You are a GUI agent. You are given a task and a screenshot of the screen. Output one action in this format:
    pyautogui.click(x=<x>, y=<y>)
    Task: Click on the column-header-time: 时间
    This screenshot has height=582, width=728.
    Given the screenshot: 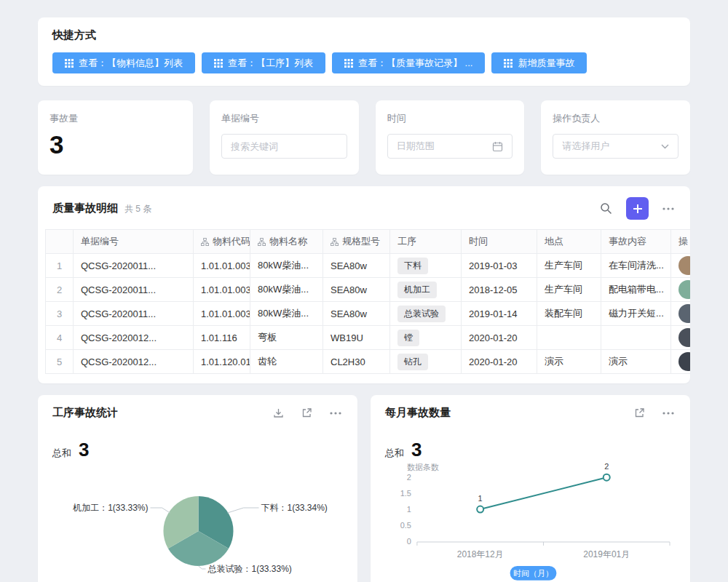 What is the action you would take?
    pyautogui.click(x=499, y=242)
    